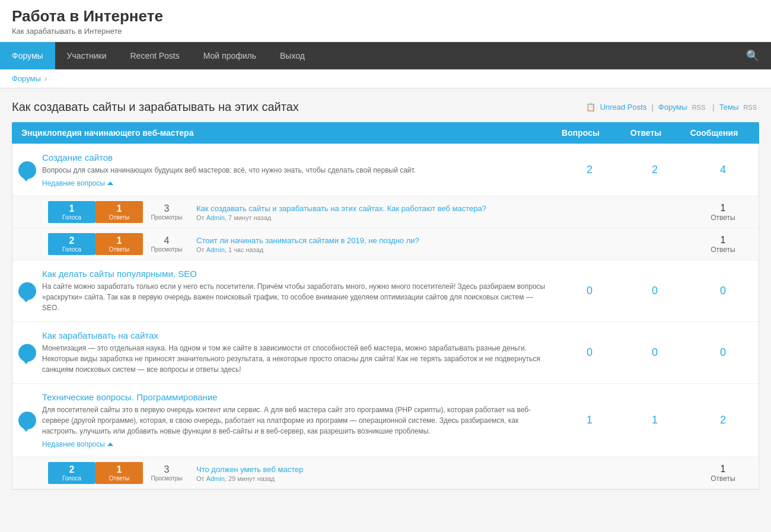 This screenshot has height=532, width=771. I want to click on page-forum-title: Как создавать сайты и зарабатывать на эт…, so click(155, 107).